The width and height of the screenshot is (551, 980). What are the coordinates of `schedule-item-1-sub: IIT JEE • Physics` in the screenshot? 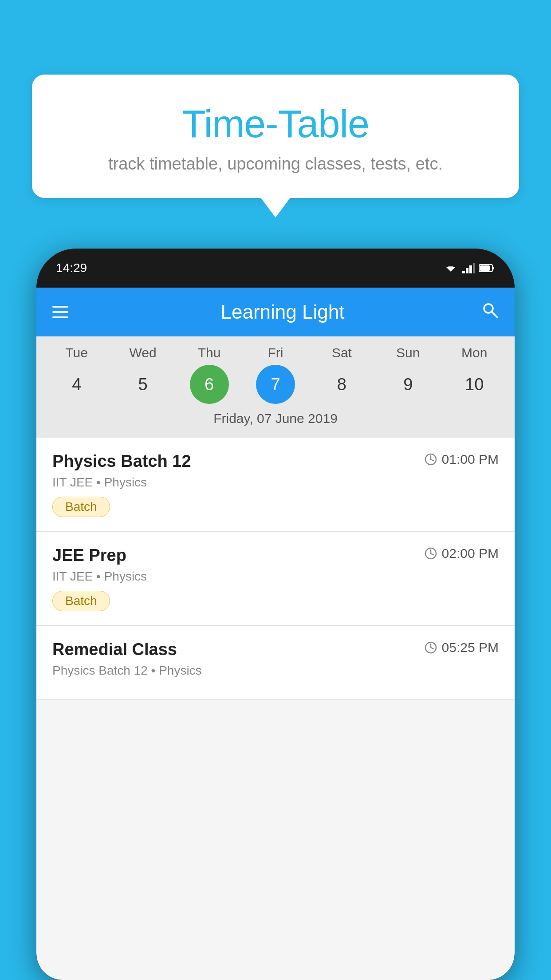 It's located at (276, 482).